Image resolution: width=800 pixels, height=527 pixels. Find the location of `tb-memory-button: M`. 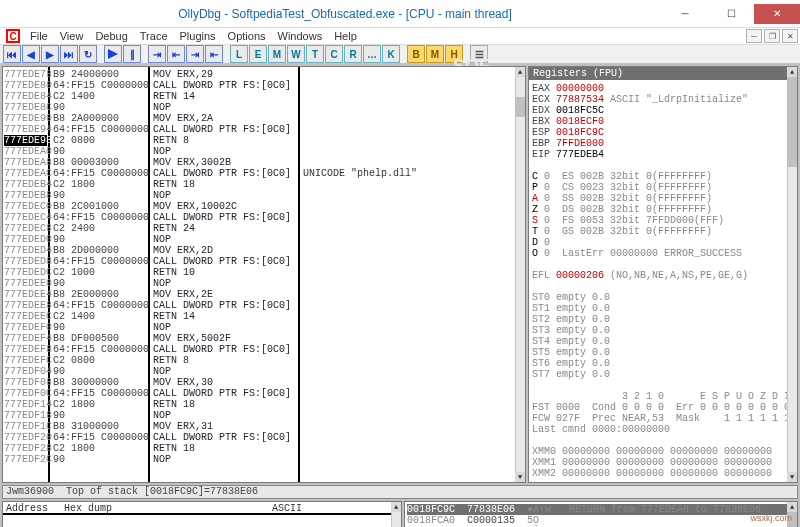

tb-memory-button: M is located at coordinates (277, 54).